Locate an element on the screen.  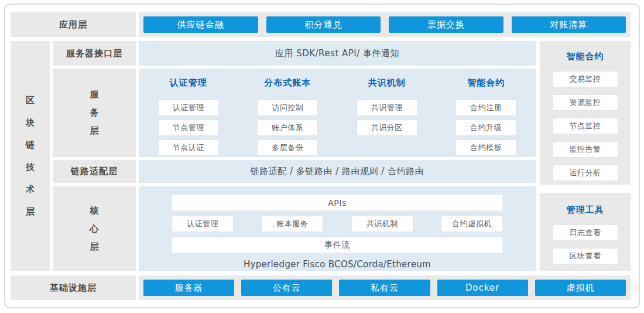
app-item: 积分通兑 is located at coordinates (324, 25).